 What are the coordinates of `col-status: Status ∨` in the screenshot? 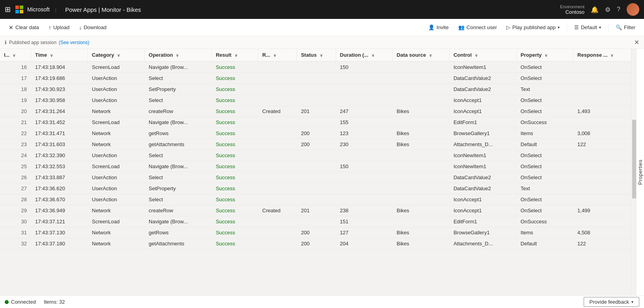 It's located at (316, 55).